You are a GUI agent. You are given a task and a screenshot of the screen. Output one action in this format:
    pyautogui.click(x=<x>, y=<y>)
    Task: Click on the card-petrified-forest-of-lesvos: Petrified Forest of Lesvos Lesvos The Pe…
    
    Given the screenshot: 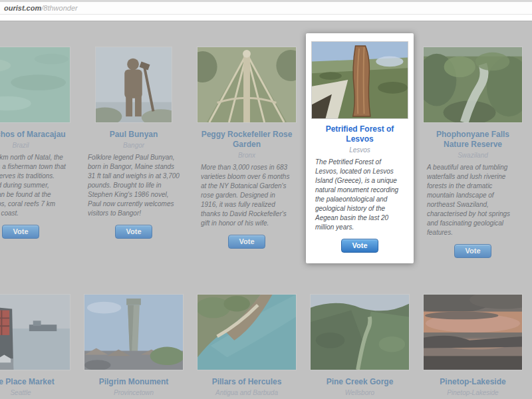 What is the action you would take?
    pyautogui.click(x=360, y=148)
    